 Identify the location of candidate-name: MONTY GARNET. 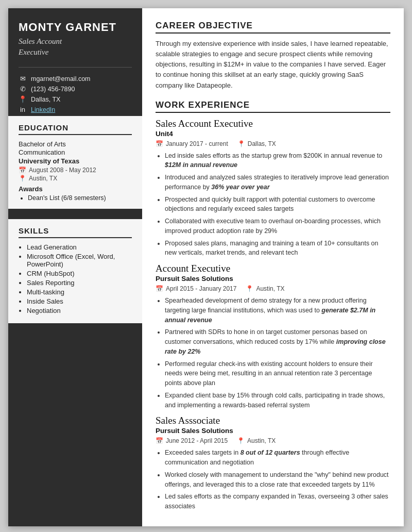
(75, 27).